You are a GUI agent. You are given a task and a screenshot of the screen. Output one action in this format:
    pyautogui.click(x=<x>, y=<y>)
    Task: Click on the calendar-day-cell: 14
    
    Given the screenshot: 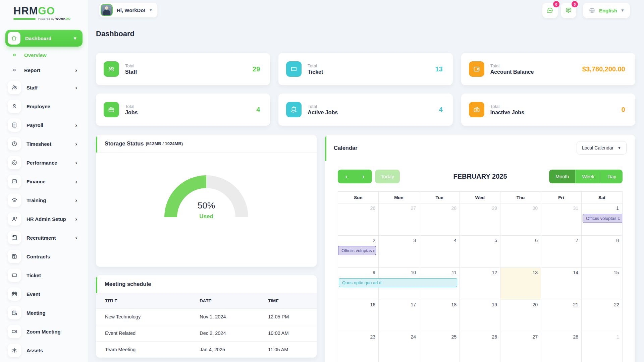 What is the action you would take?
    pyautogui.click(x=561, y=284)
    